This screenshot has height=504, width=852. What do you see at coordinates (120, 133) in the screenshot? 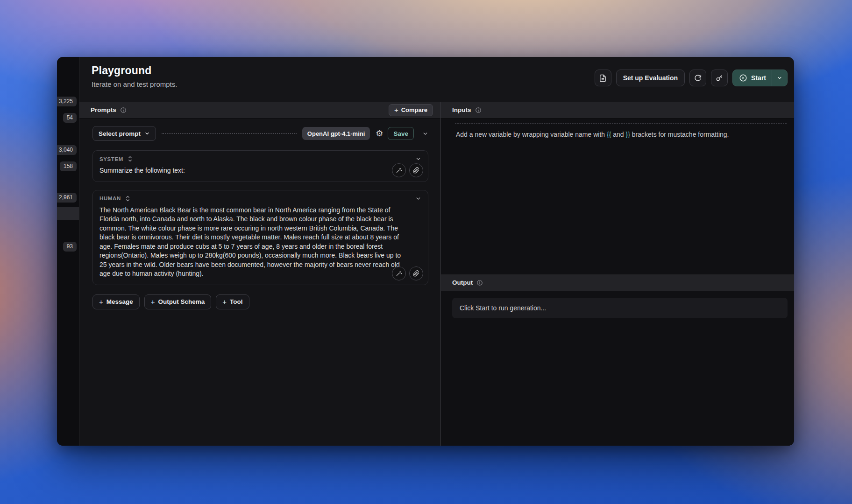
I see `select-prompt-label: Select prompt` at bounding box center [120, 133].